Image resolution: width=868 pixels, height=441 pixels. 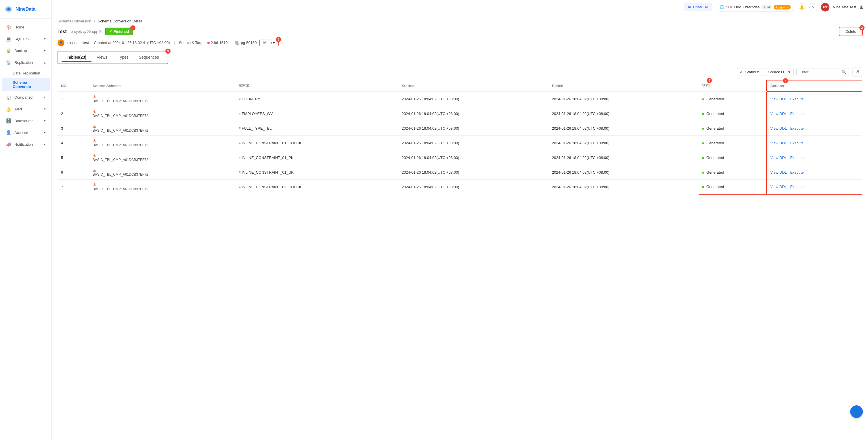 What do you see at coordinates (79, 42) in the screenshot?
I see `created-by: ninedata-test1` at bounding box center [79, 42].